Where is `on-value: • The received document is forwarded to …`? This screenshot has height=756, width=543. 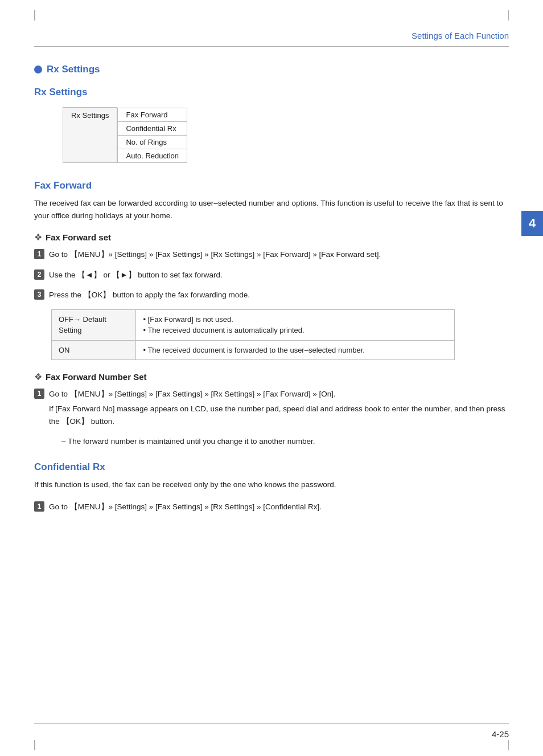 on-value: • The received document is forwarded to … is located at coordinates (295, 350).